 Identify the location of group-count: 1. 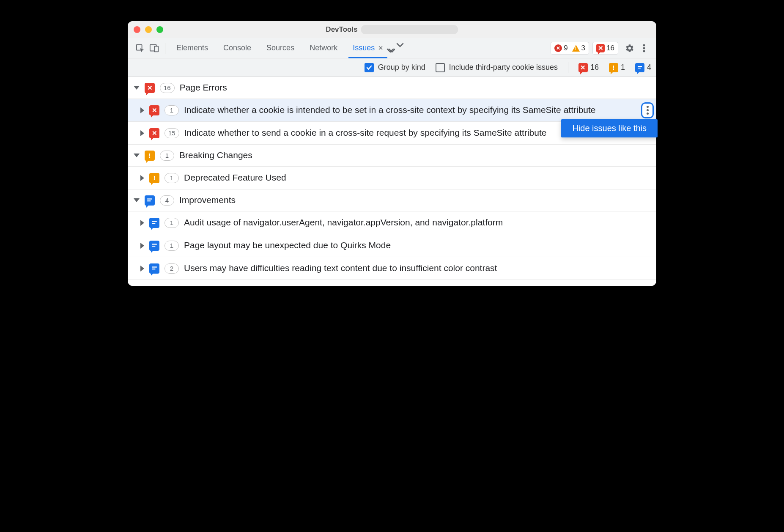
(167, 156).